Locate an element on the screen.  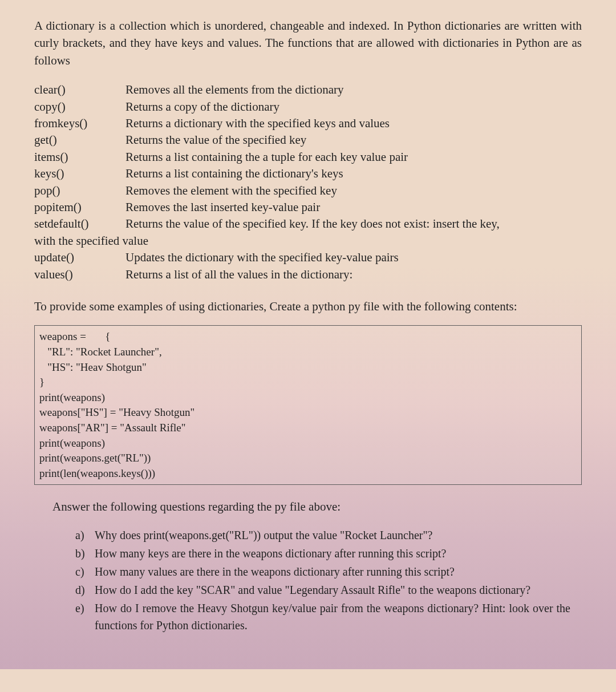
method-description: Returns a list containing the a tuple fo… is located at coordinates (354, 157).